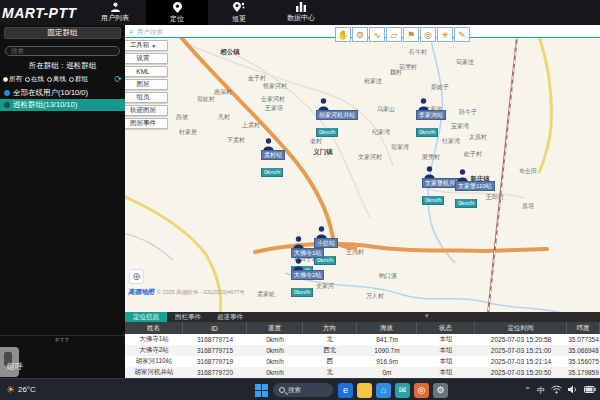  Describe the element at coordinates (294, 390) in the screenshot. I see `taskbar-search-label: 搜索` at that location.